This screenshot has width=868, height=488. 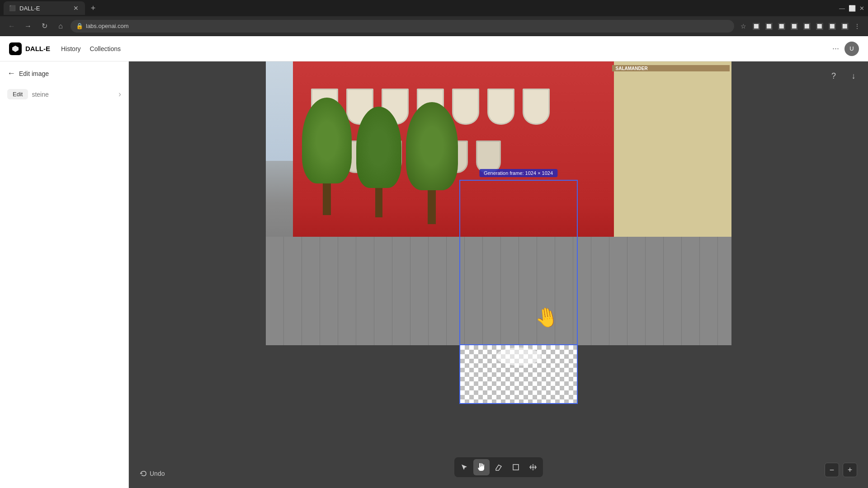 I want to click on collections-nav-item: Collections, so click(x=105, y=49).